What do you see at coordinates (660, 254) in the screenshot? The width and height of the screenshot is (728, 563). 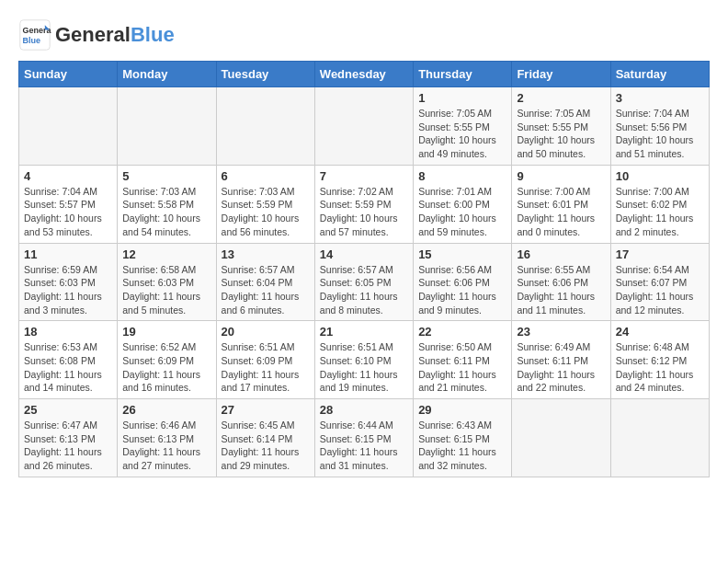 I see `day-number: 17` at bounding box center [660, 254].